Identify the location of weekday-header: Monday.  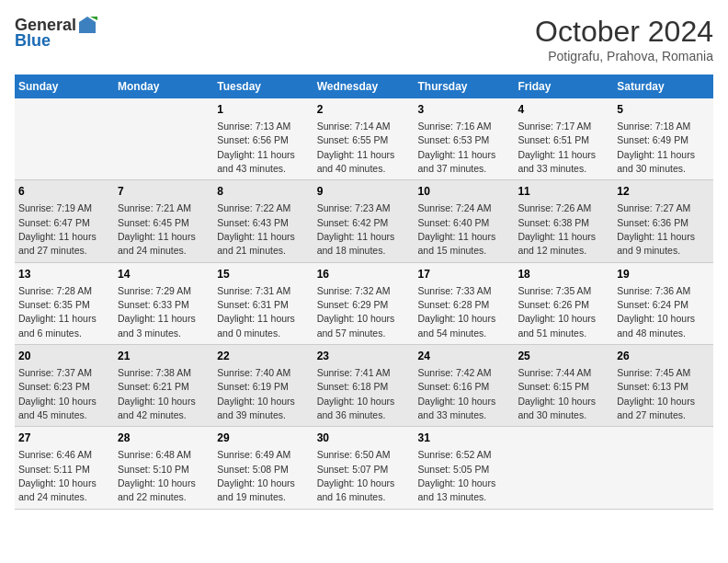
(164, 86).